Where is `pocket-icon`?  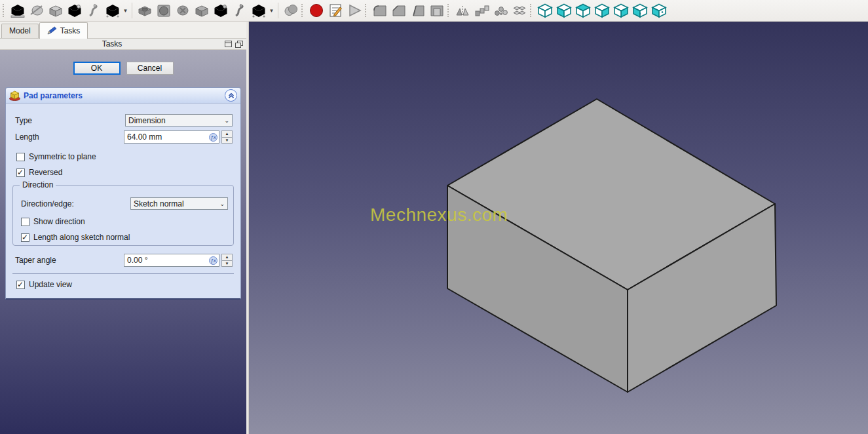 pocket-icon is located at coordinates (144, 10).